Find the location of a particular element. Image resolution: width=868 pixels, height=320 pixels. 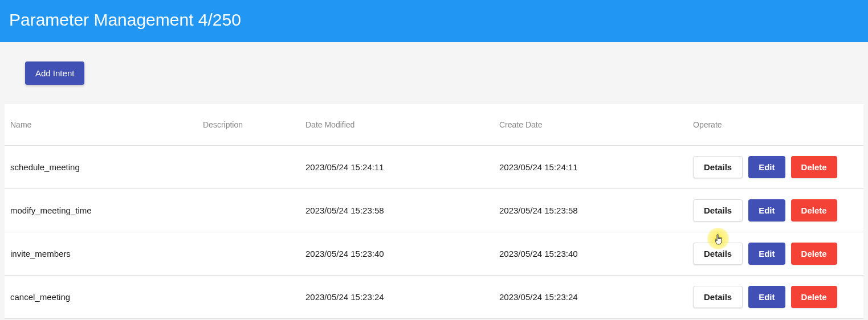

cell-date-modified: 2023/05/24 15:23:40 is located at coordinates (398, 254).